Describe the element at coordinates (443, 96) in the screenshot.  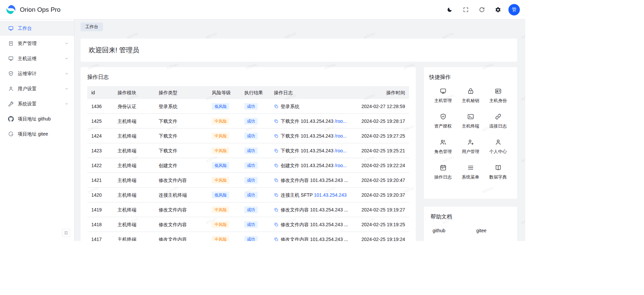
I see `quick-action-0: 主机管理` at that location.